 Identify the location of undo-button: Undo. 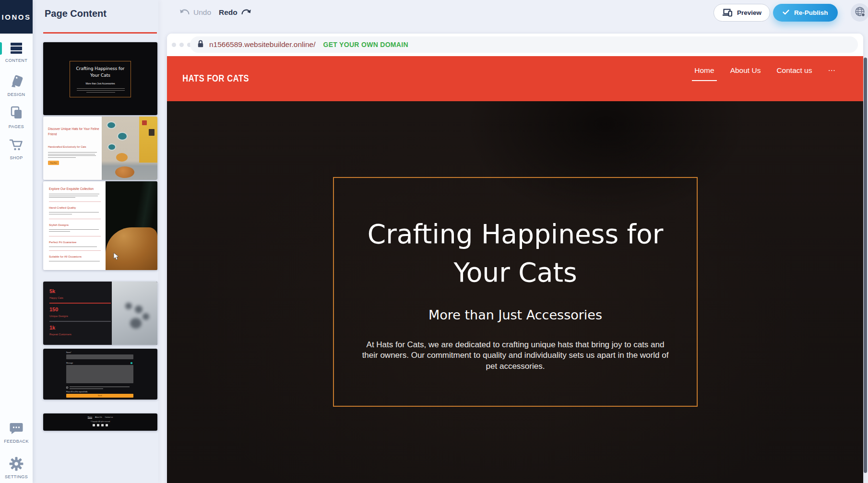
(195, 12).